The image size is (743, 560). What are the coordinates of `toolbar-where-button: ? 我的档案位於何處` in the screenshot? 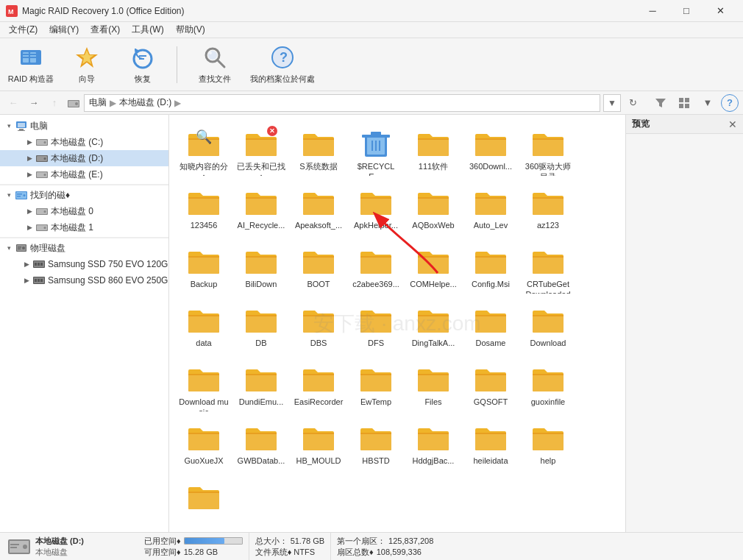 It's located at (282, 65).